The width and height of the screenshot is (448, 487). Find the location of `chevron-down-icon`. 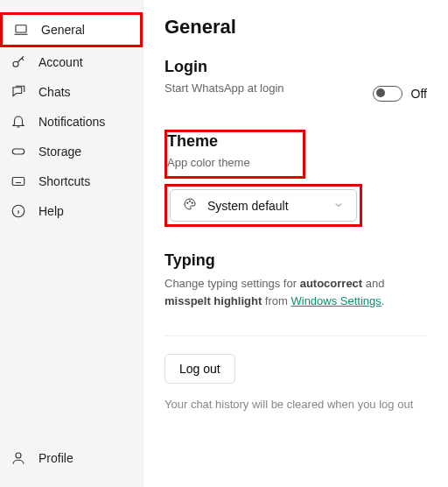

chevron-down-icon is located at coordinates (339, 206).